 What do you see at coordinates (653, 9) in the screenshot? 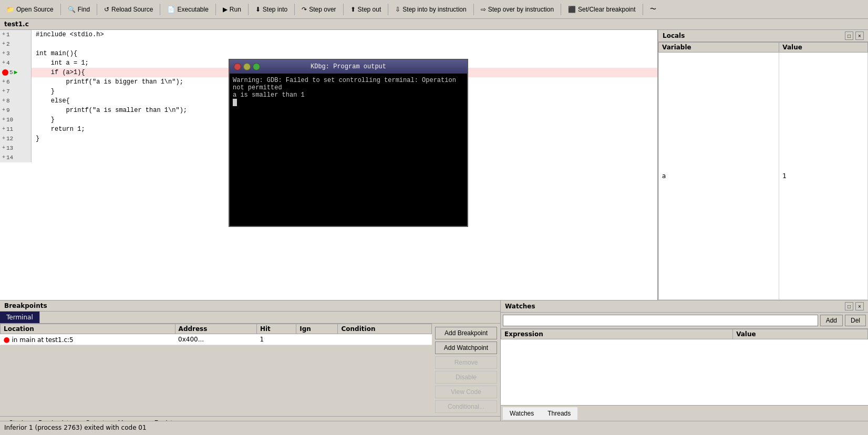
I see `waveform-button: 〜` at bounding box center [653, 9].